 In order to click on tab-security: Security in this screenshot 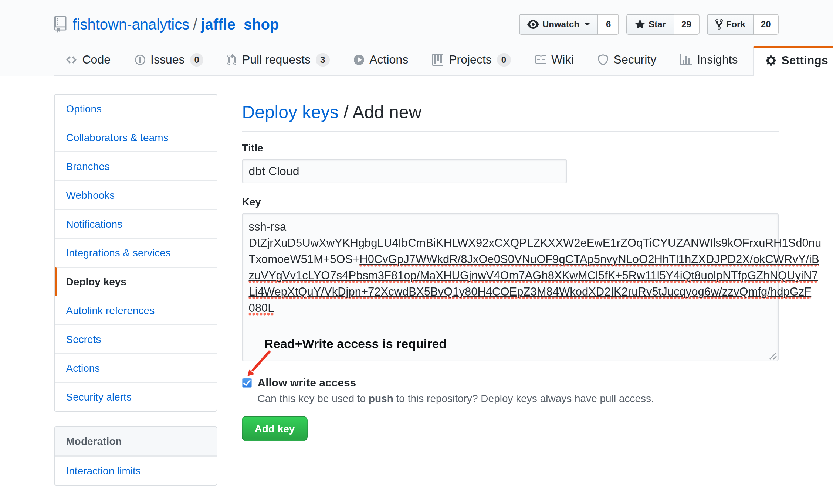, I will do `click(627, 61)`.